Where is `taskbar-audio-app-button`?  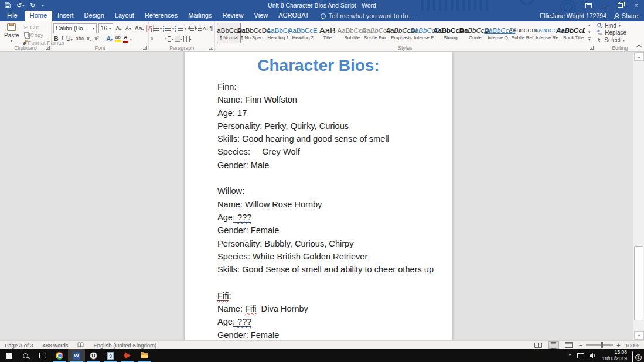
taskbar-audio-app-button is located at coordinates (128, 356).